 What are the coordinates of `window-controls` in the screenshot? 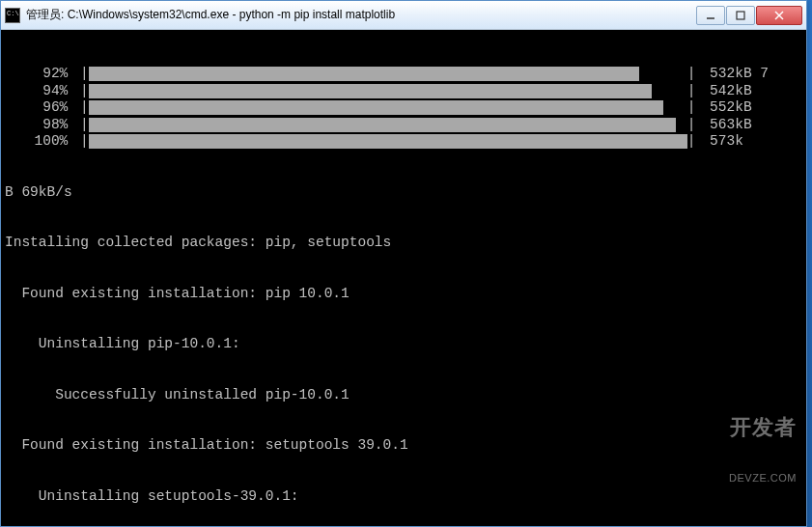 It's located at (749, 15).